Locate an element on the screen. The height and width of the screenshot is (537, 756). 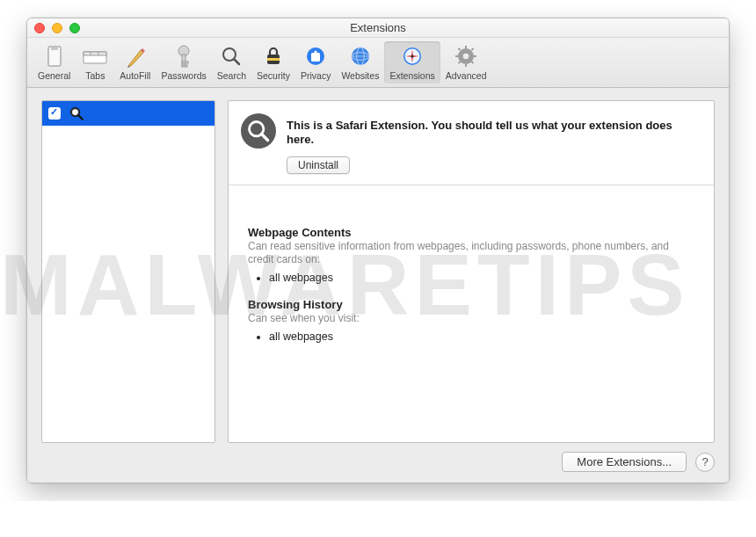
perm-history-title: Browsing History is located at coordinates (471, 304).